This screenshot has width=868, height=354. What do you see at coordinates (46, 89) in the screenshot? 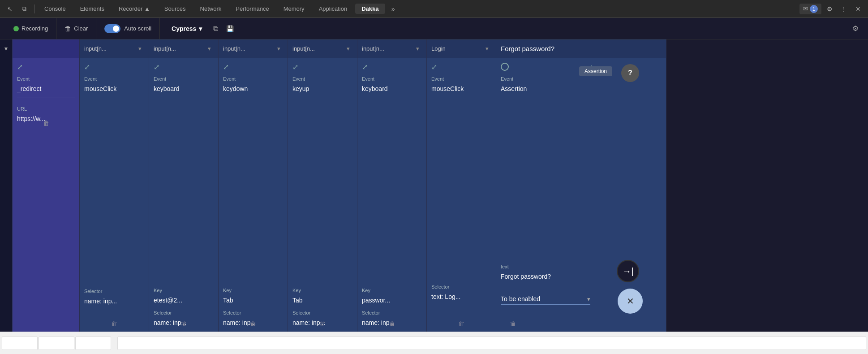
I see `event-type-1: _redirect` at bounding box center [46, 89].